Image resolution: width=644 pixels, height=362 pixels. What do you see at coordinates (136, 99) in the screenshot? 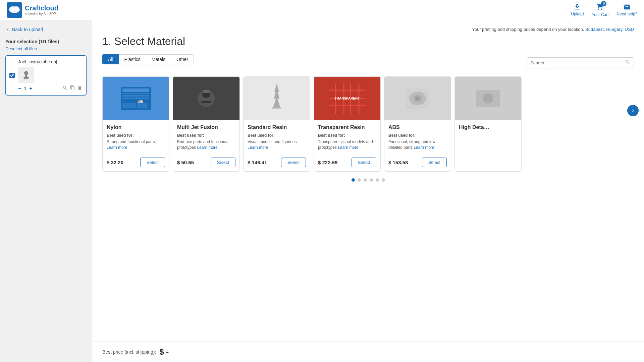
I see `nylon-model-icon` at bounding box center [136, 99].